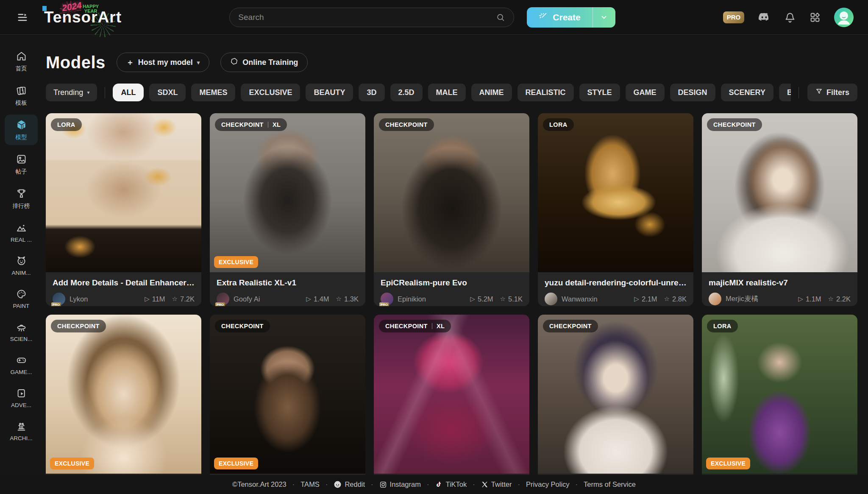  I want to click on pro-badge: PRO, so click(734, 17).